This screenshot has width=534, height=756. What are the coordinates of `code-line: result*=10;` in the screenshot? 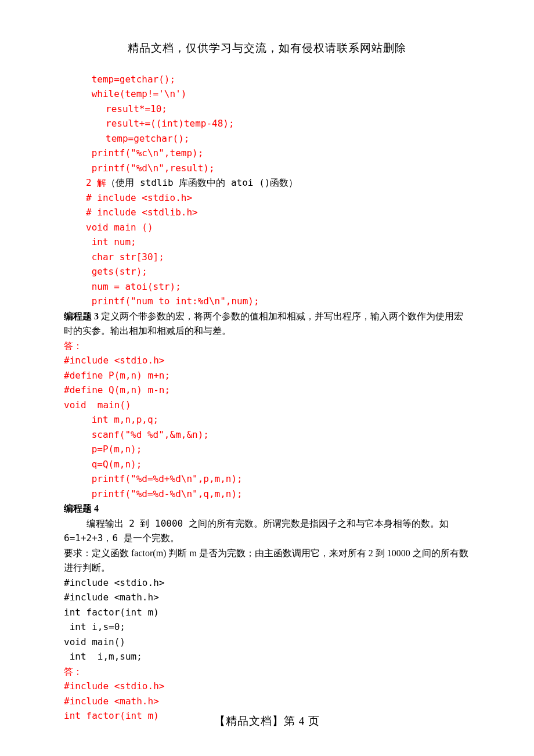 It's located at (267, 109).